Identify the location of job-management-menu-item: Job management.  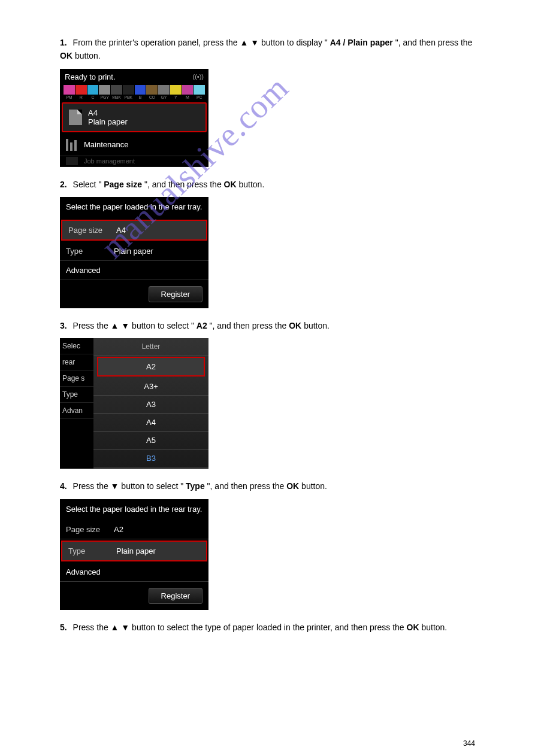
(134, 162).